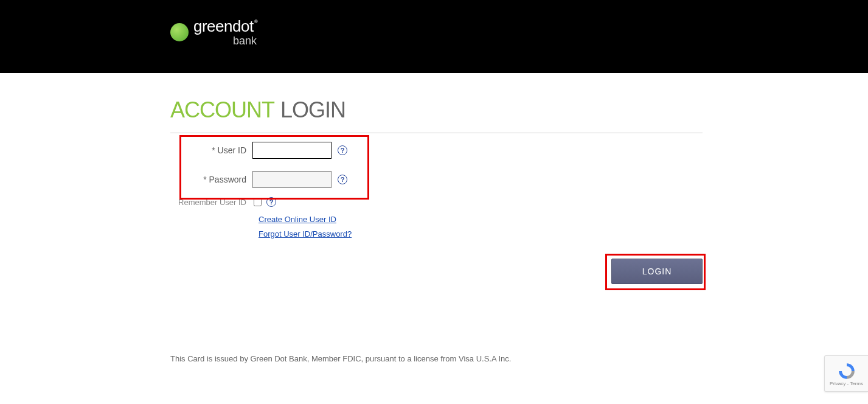  I want to click on help-icon-remember: ?, so click(271, 202).